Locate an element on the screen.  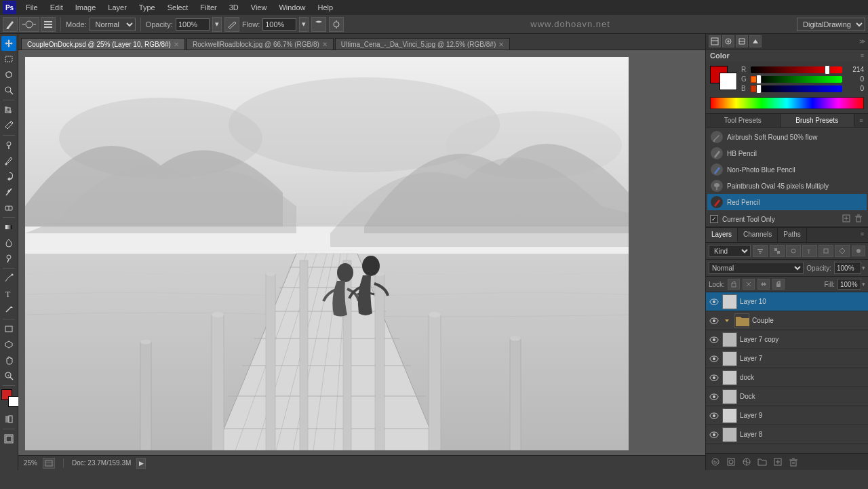
tab-paths: Paths is located at coordinates (792, 235).